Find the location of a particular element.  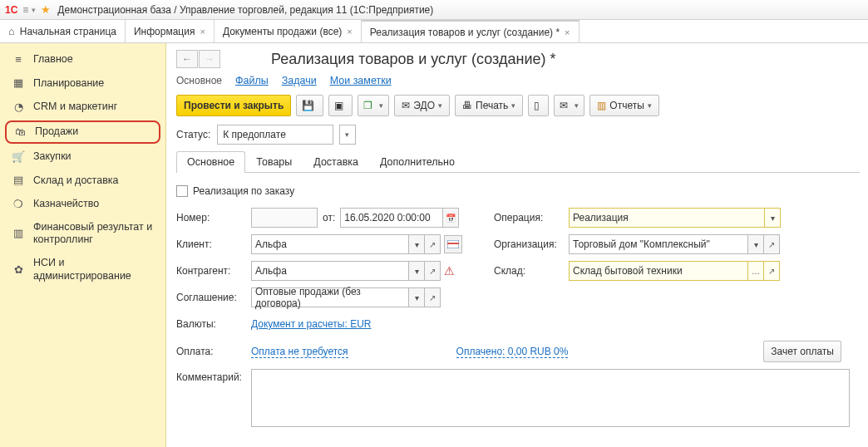

agreement-field: Оптовые продажи (без договора) is located at coordinates (330, 297).